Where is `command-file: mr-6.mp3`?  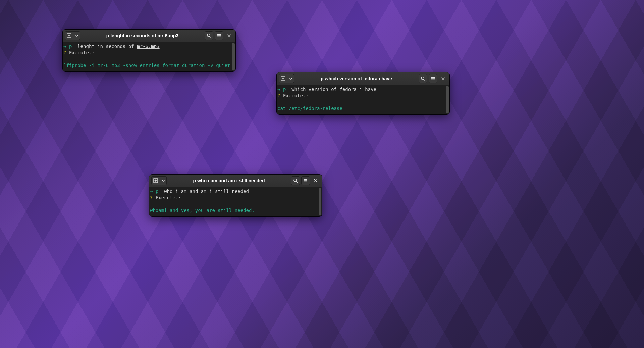
command-file: mr-6.mp3 is located at coordinates (148, 46).